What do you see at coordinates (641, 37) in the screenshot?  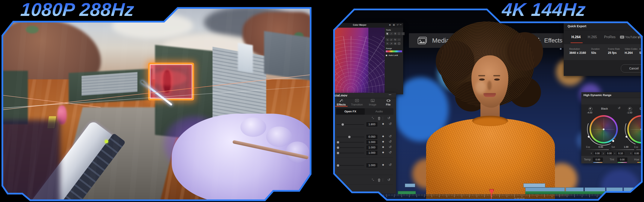 I see `tab-vimeo: vimeo` at bounding box center [641, 37].